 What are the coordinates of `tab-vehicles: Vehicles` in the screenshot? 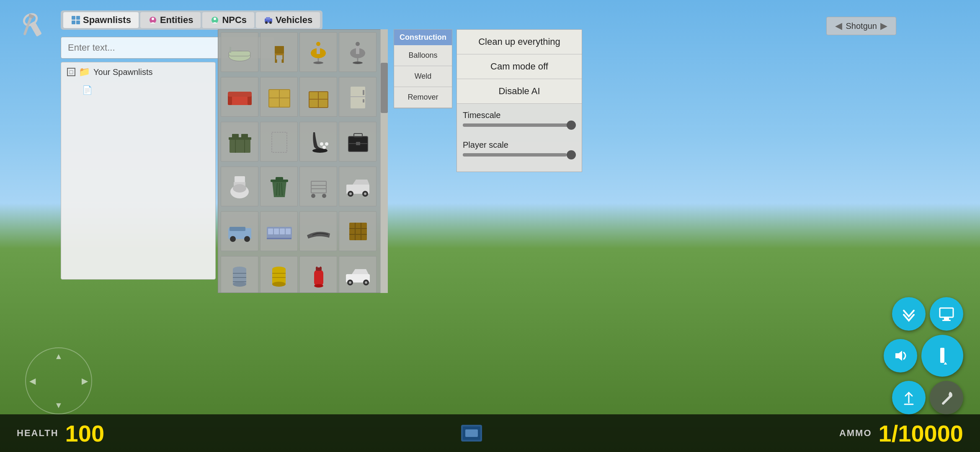 It's located at (288, 20).